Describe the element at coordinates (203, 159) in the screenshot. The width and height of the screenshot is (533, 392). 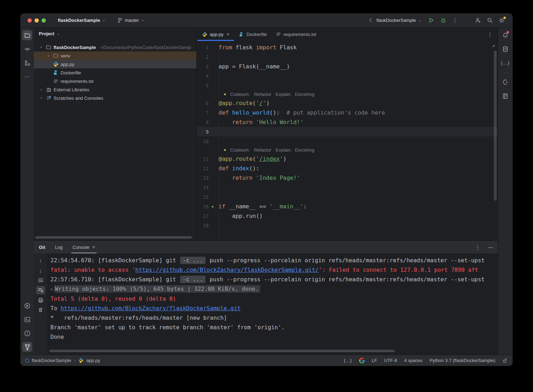
I see `line-number: 11` at that location.